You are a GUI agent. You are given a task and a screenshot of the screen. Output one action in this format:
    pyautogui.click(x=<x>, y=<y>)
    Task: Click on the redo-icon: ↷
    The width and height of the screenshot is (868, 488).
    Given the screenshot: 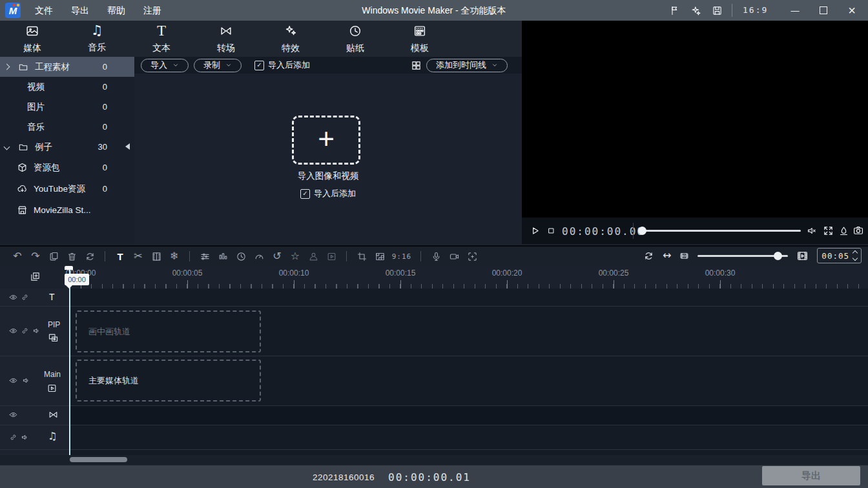 What is the action you would take?
    pyautogui.click(x=36, y=256)
    